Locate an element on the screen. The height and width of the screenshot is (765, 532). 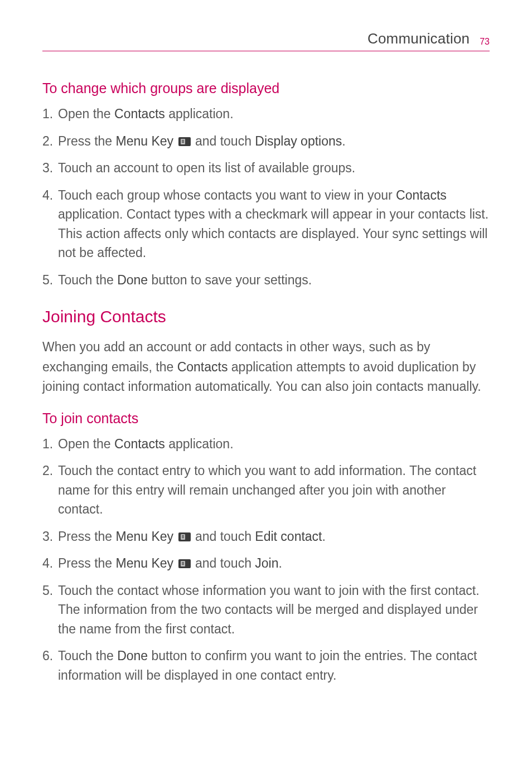
list-item: 6. Touch the Done button to confirm you … is located at coordinates (266, 666).